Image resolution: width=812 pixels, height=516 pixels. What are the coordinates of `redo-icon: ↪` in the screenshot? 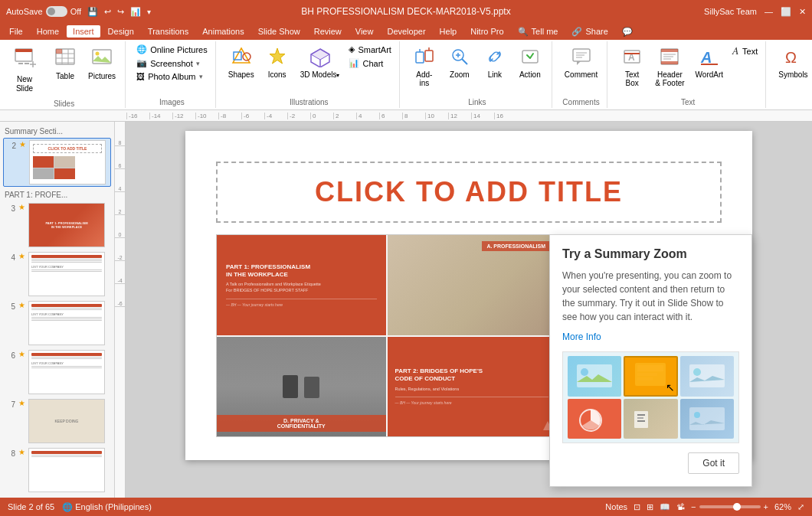 It's located at (121, 12).